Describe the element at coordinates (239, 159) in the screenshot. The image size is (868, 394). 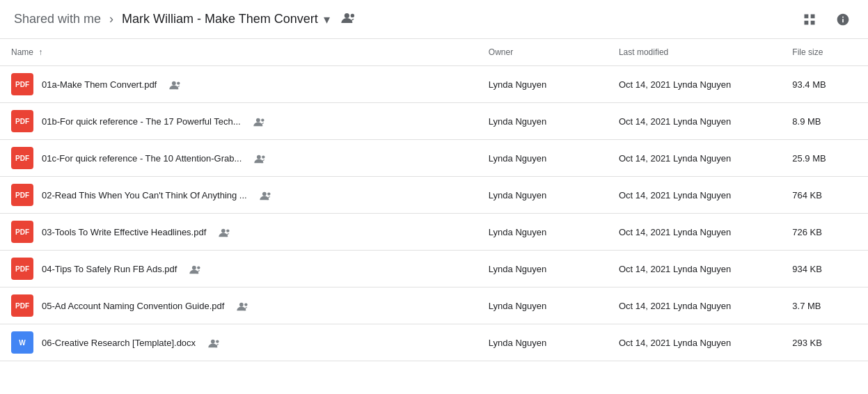
I see `file-name-cell-2: PDF01c-For quick reference - The 10 Atte…` at that location.